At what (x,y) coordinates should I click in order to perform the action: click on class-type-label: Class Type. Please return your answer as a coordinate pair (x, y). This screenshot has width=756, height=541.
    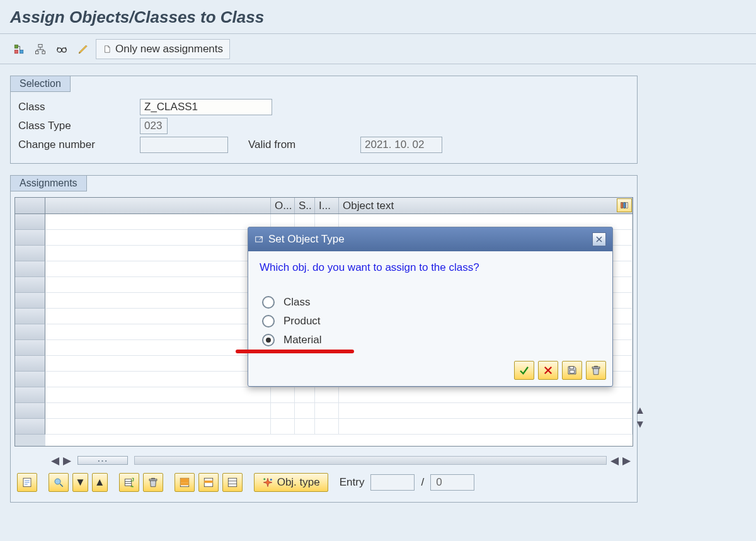
    Looking at the image, I should click on (78, 126).